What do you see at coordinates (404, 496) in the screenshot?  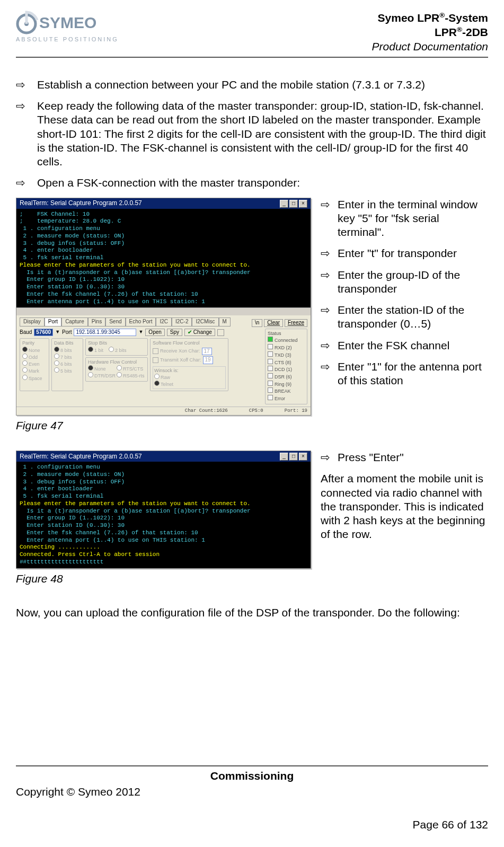 I see `figure48-side-text: ⇨ Press "Enter" After a moment the mobil…` at bounding box center [404, 496].